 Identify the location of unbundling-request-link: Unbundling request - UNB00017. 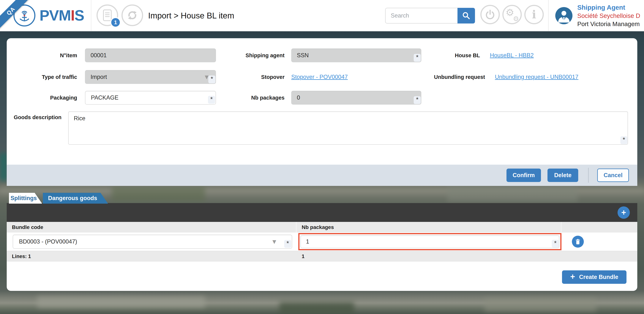
(537, 77).